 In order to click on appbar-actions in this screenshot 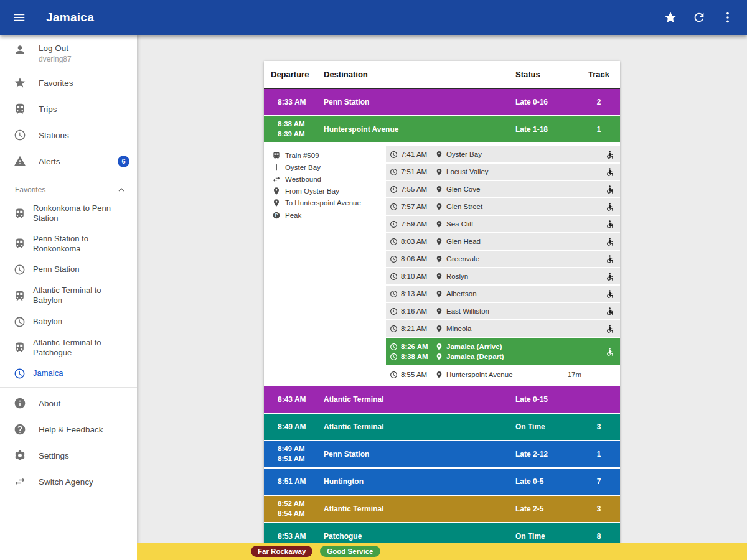, I will do `click(699, 17)`.